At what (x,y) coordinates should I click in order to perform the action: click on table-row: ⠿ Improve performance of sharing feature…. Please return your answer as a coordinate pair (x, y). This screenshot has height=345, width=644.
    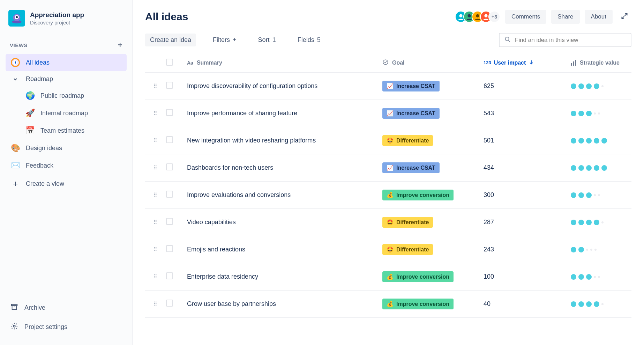
    Looking at the image, I should click on (388, 113).